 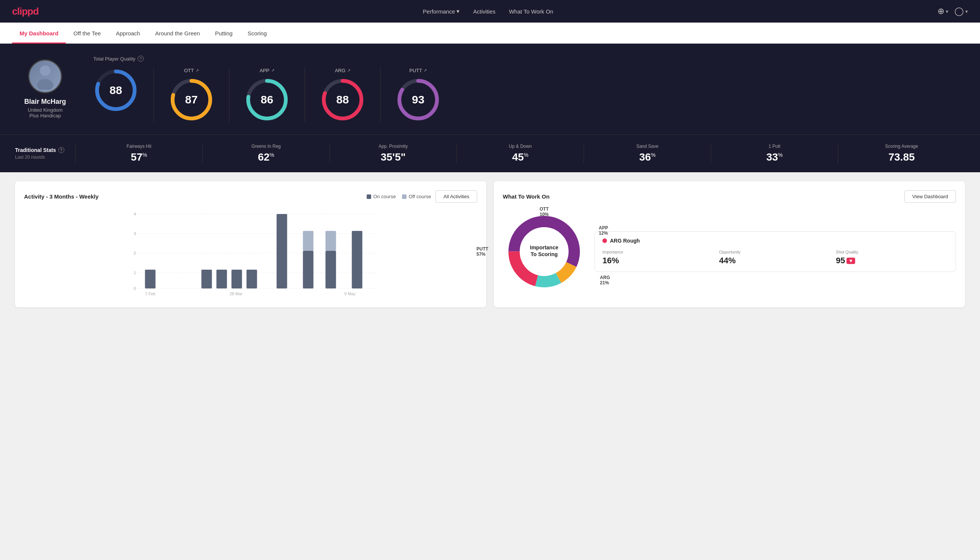 What do you see at coordinates (393, 153) in the screenshot?
I see `stat-app-proximity: App. Proximity 35'5"` at bounding box center [393, 153].